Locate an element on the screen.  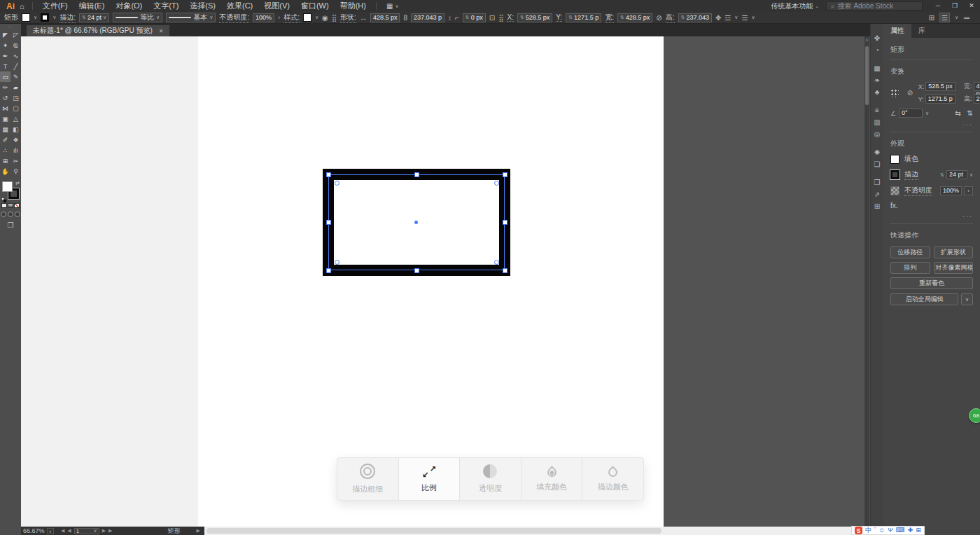
eyedropper-tool: ✐ is located at coordinates (6, 140).